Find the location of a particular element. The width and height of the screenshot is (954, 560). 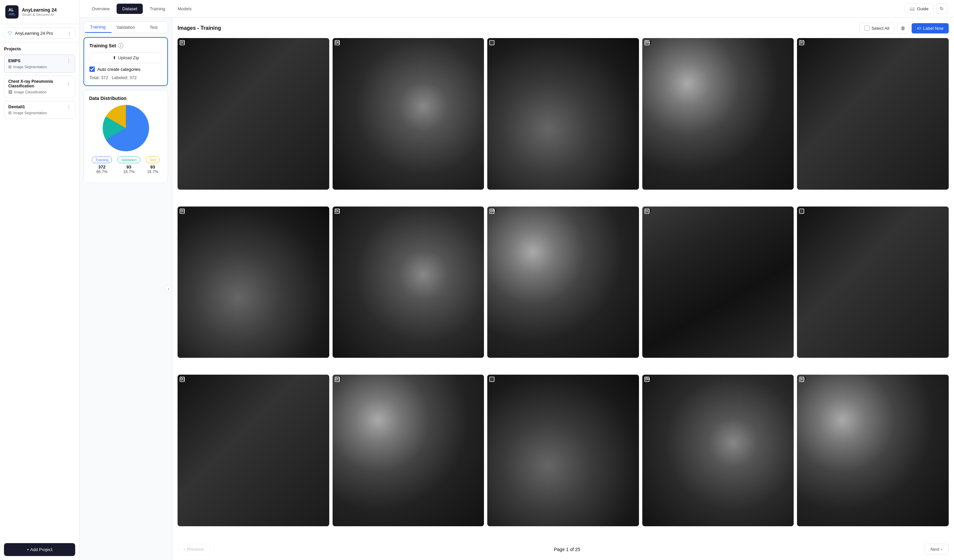

project-item-chest: Chest X-ray Pneumonia Classification ⋮ 🖼… is located at coordinates (39, 87).